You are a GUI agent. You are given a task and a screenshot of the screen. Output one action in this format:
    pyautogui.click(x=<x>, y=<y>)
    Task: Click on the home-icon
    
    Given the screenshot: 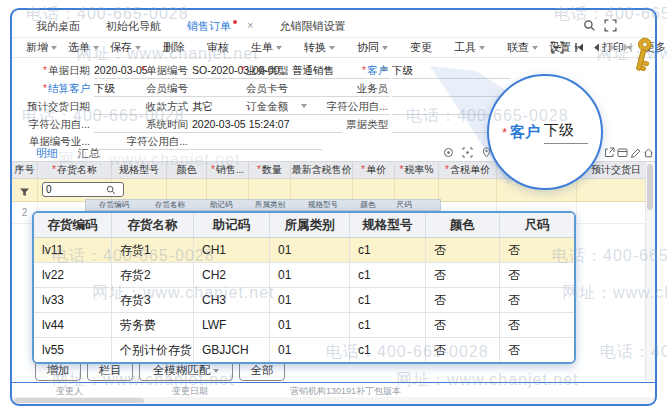 What is the action you would take?
    pyautogui.click(x=648, y=152)
    